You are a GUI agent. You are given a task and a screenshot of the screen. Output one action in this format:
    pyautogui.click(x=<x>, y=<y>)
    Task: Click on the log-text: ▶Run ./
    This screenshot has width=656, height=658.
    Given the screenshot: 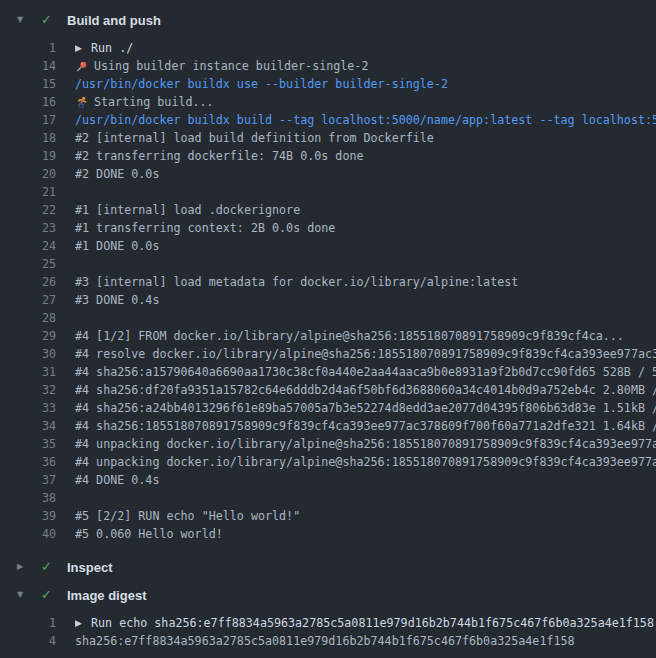 What is the action you would take?
    pyautogui.click(x=104, y=48)
    